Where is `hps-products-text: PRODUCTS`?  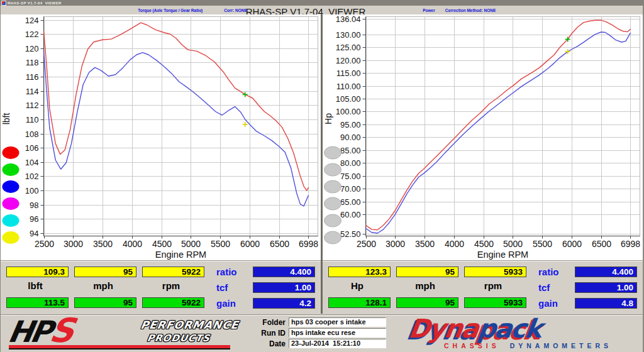
hps-products-text: PRODUCTS is located at coordinates (191, 338).